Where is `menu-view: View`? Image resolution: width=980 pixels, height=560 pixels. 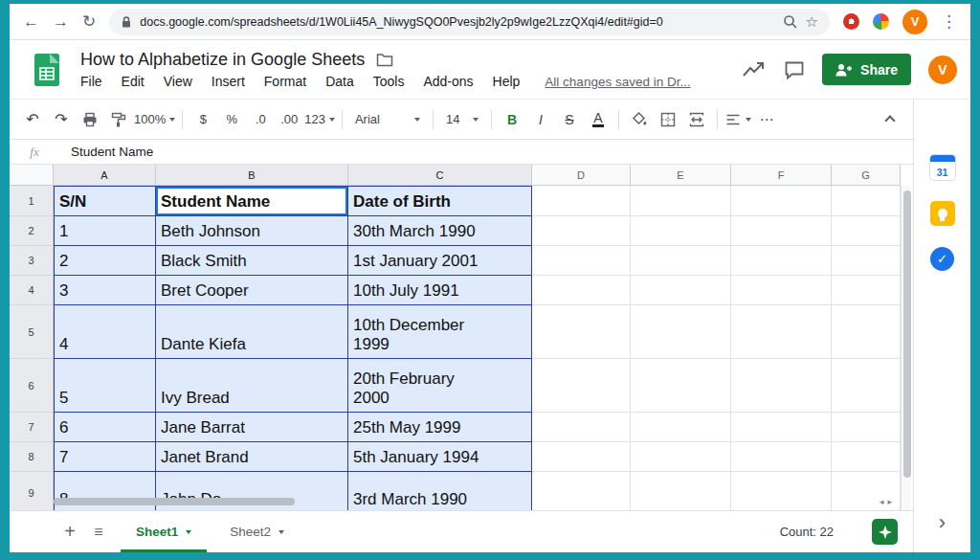
menu-view: View is located at coordinates (178, 81).